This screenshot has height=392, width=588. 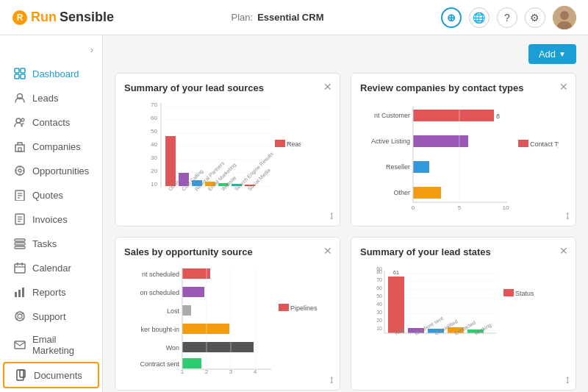 What do you see at coordinates (51, 122) in the screenshot?
I see `sidebar-item-contacts: Contacts` at bounding box center [51, 122].